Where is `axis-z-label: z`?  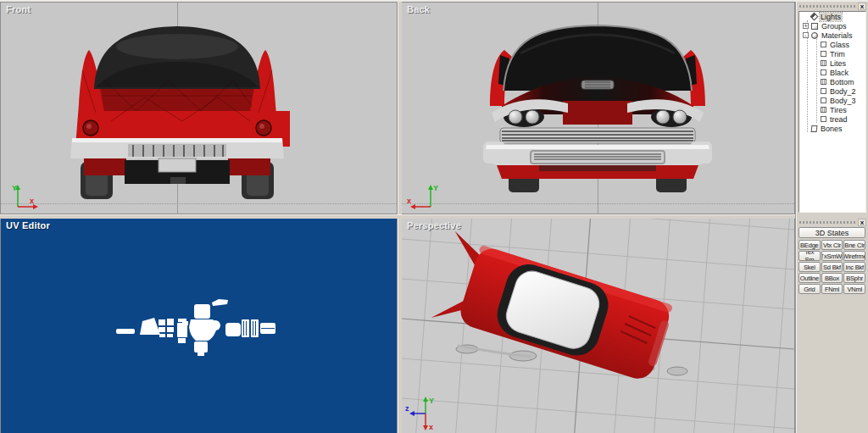
axis-z-label: z is located at coordinates (407, 408).